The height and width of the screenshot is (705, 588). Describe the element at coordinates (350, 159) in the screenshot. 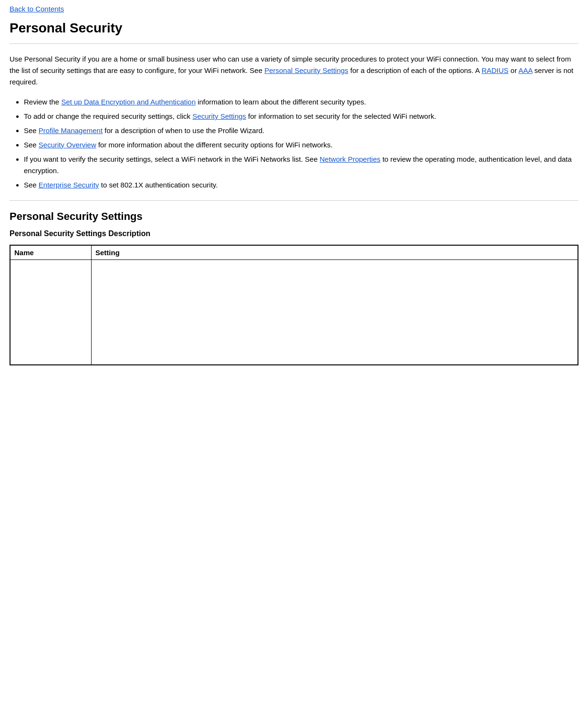

I see `network-properties-link: Network Properties` at that location.